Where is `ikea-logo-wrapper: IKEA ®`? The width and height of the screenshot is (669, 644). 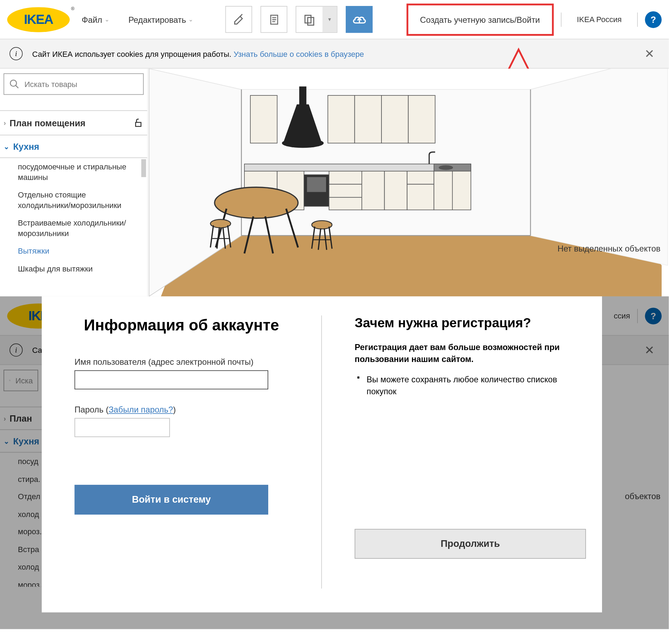 ikea-logo-wrapper: IKEA ® is located at coordinates (39, 20).